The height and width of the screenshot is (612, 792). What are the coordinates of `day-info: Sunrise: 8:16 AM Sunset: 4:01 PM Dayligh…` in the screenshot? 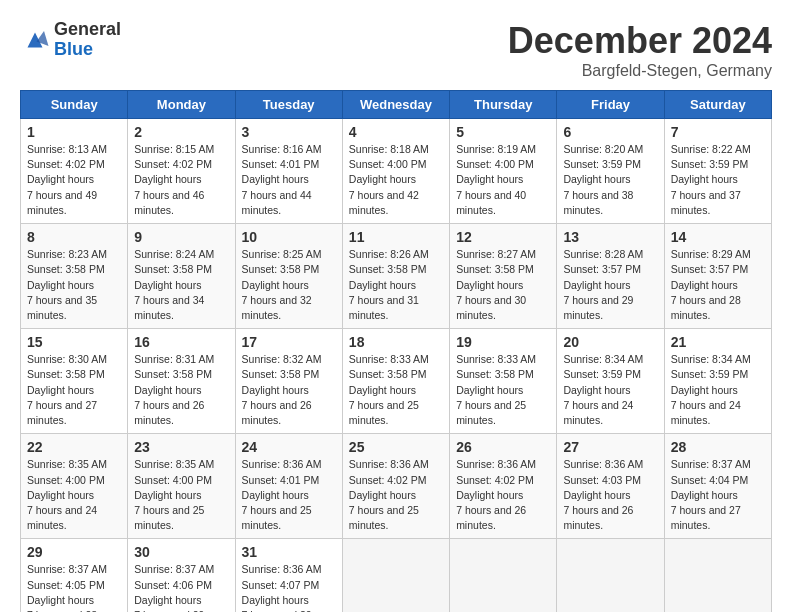 It's located at (289, 180).